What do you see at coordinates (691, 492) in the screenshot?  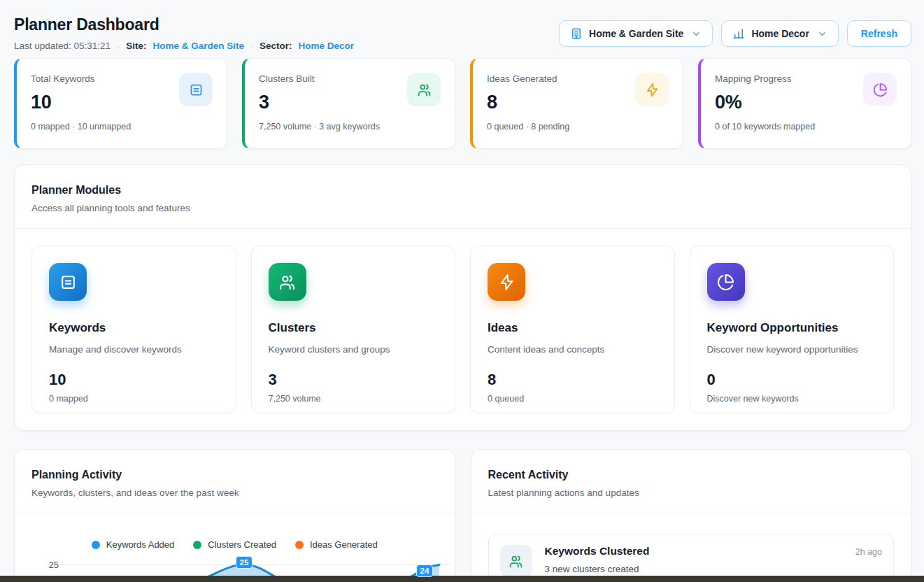 I see `recent-activity-subtitle: Latest planning actions and updates` at bounding box center [691, 492].